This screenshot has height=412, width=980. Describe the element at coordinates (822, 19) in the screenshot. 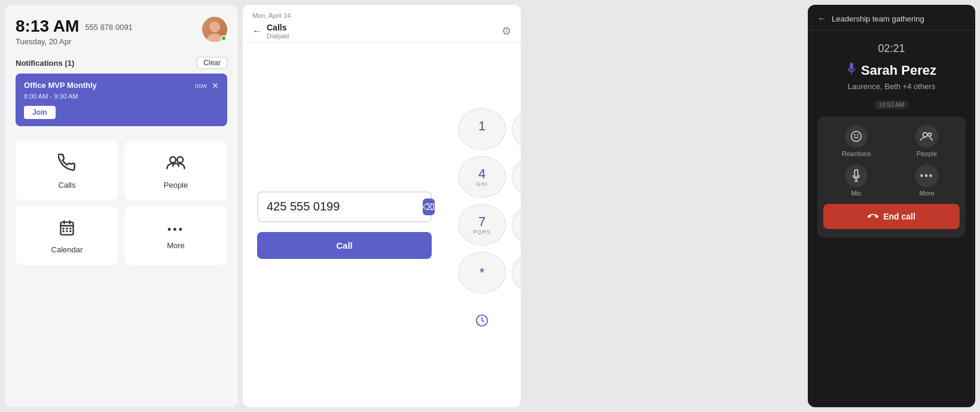

I see `call-back-arrow-icon: ←` at that location.